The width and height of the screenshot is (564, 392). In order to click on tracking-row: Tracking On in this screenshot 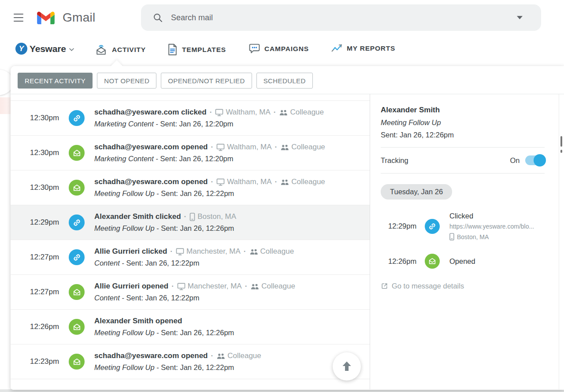, I will do `click(463, 160)`.